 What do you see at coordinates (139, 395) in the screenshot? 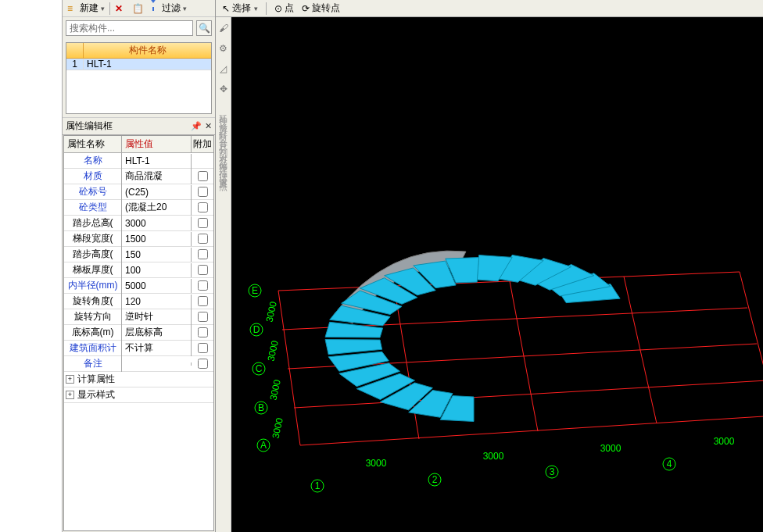
I see `property-group: +显示样式` at bounding box center [139, 395].